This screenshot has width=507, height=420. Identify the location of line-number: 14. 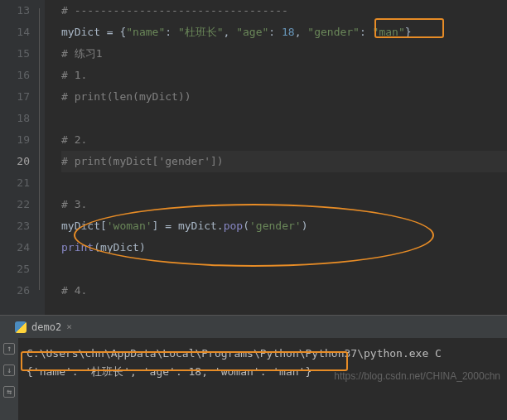
(15, 32).